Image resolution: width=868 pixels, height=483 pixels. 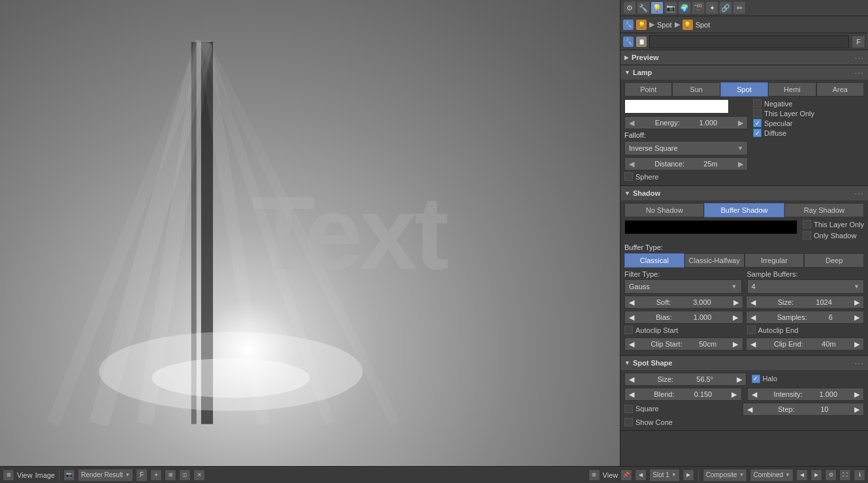 What do you see at coordinates (806, 282) in the screenshot?
I see `sample-buffers-col: Sample Buffers: 4 ▼` at bounding box center [806, 282].